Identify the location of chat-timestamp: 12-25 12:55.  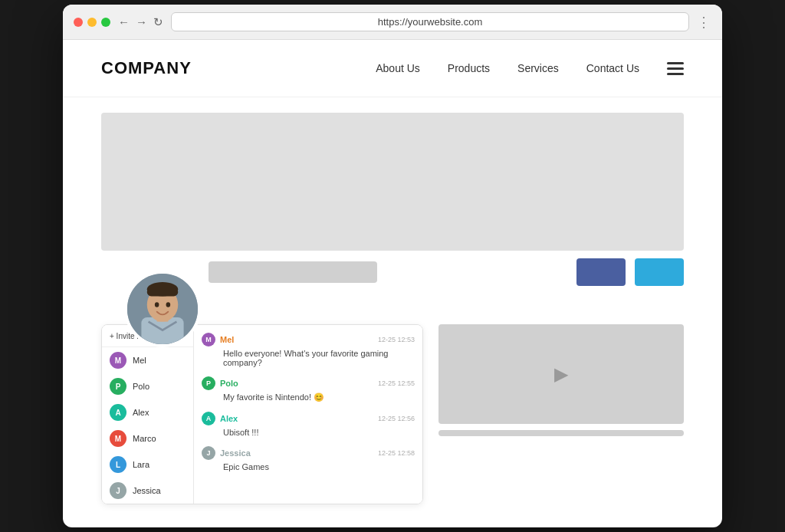
(396, 383).